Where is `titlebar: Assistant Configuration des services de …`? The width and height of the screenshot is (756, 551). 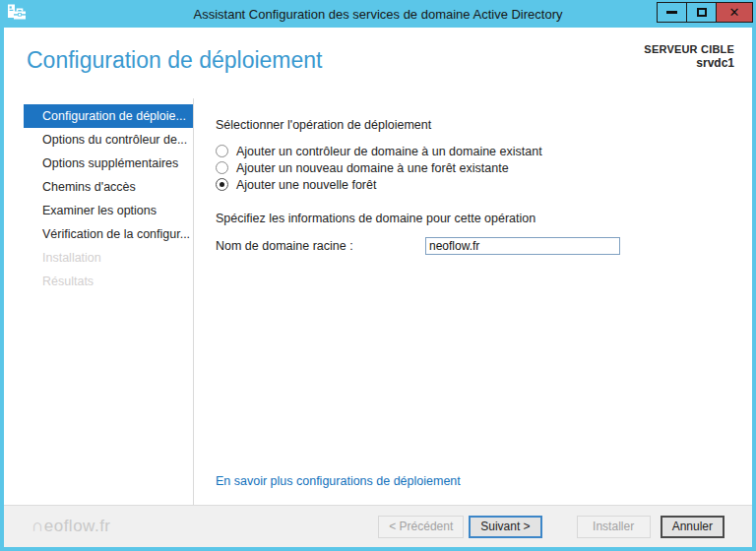
titlebar: Assistant Configuration des services de … is located at coordinates (378, 14).